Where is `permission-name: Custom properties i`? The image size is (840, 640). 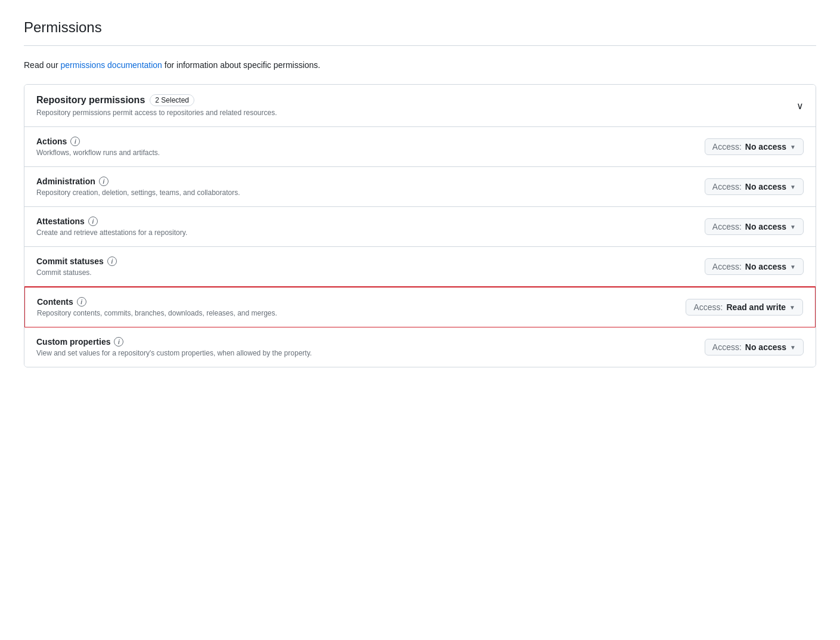
permission-name: Custom properties i is located at coordinates (174, 342).